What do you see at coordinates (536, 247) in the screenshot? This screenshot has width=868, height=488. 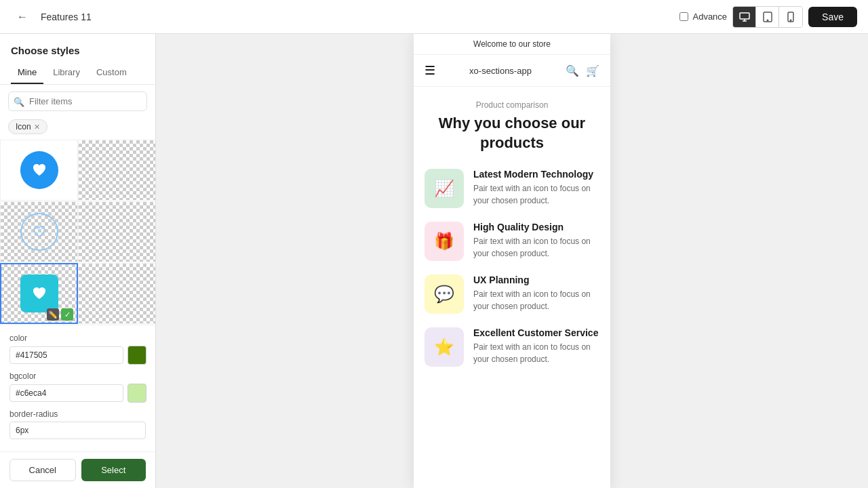 I see `feature-desc-2: Pair text with an icon to focus on your …` at bounding box center [536, 247].